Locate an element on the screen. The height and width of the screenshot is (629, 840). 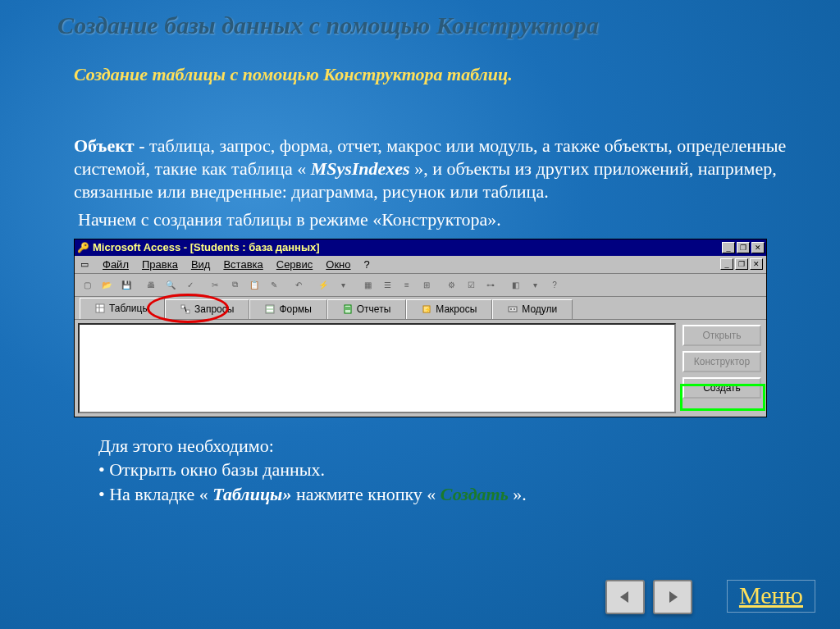
close-button: ✕ is located at coordinates (758, 248).